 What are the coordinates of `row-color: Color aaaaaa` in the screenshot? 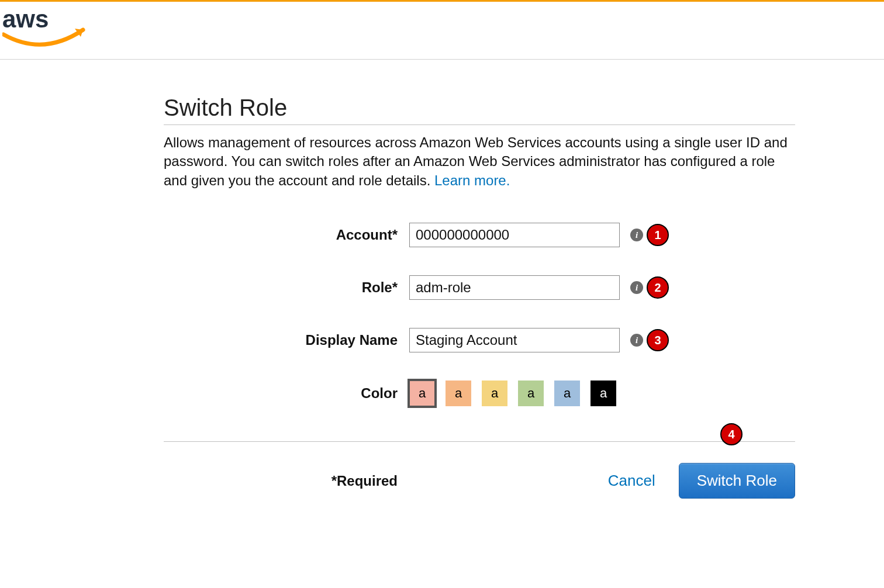 It's located at (479, 393).